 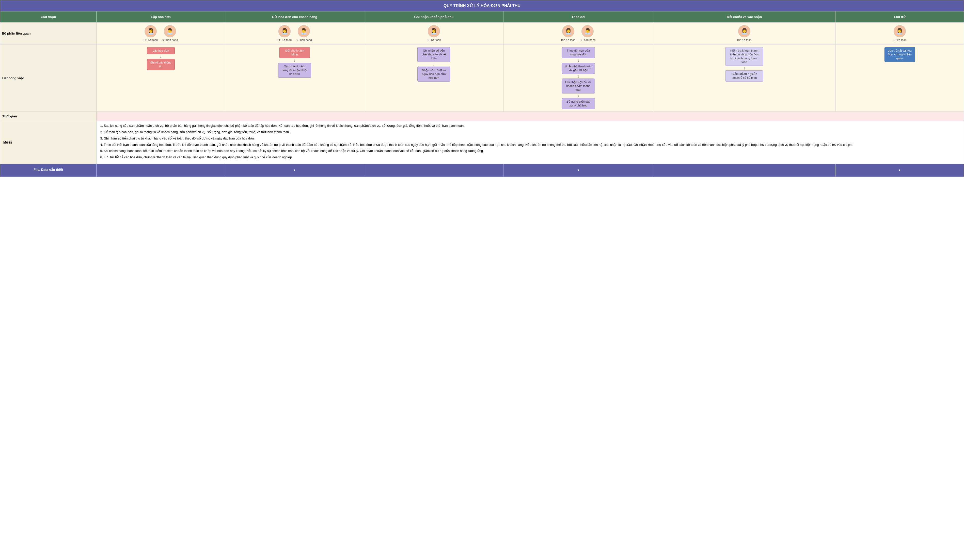 What do you see at coordinates (744, 34) in the screenshot?
I see `bophan-doi-avatars: 👩‍💼 BP Kế toán` at bounding box center [744, 34].